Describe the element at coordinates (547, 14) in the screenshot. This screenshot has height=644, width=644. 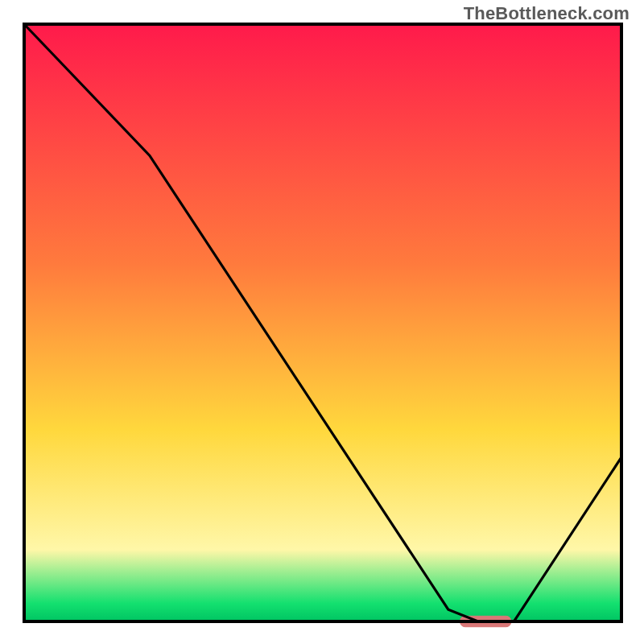
I see `watermark-label: TheBottleneck.com` at that location.